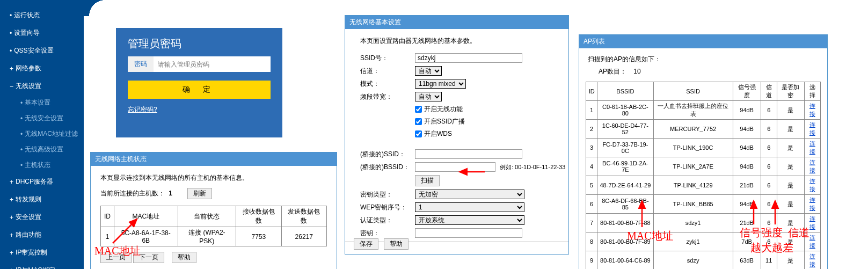  I want to click on sidebar-item-qss: •QSS安全设置, so click(42, 50).